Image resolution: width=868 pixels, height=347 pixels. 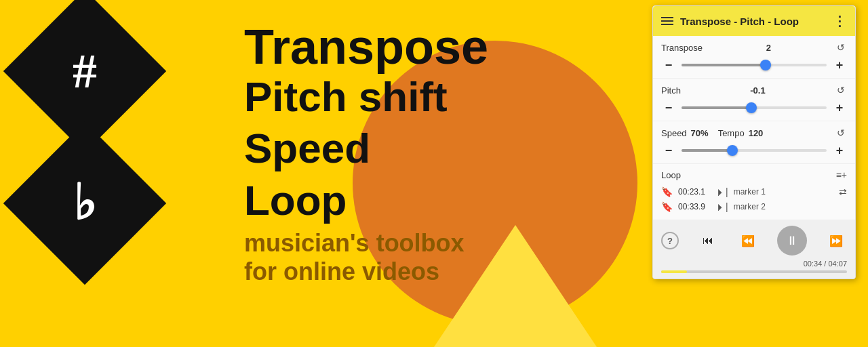 What do you see at coordinates (667, 192) in the screenshot?
I see `bookmark-icon-1: 🔖` at bounding box center [667, 192].